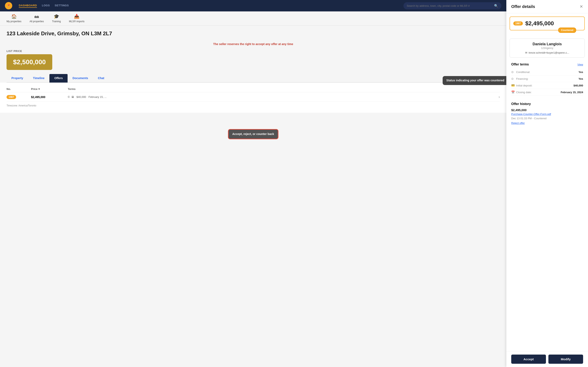 The width and height of the screenshot is (588, 367). Describe the element at coordinates (28, 6) in the screenshot. I see `nav-dashboard: DASHBOARD` at that location.